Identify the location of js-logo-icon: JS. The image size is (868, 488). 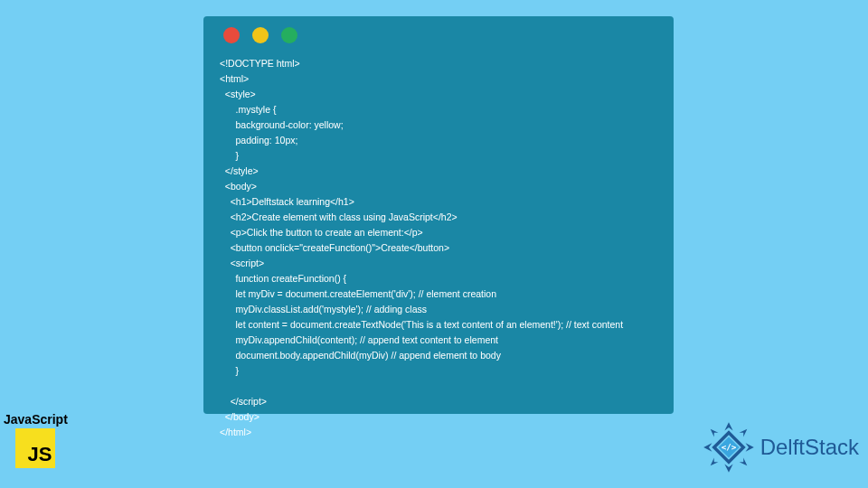
(35, 448).